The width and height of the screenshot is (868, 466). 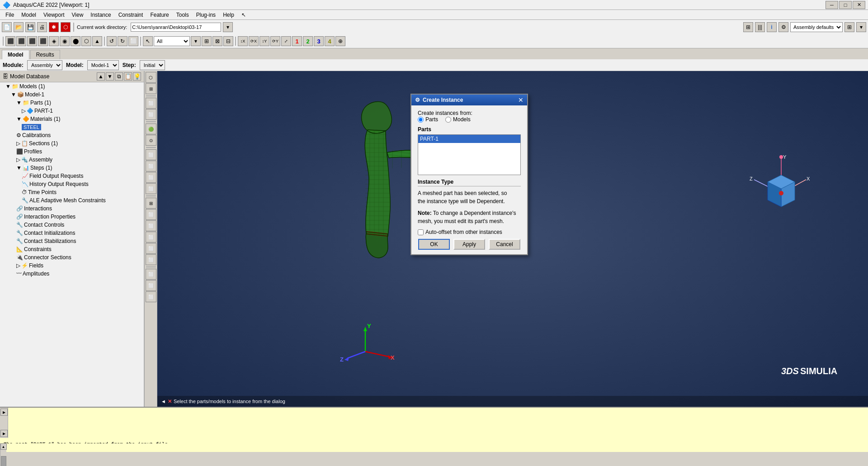 What do you see at coordinates (170, 402) in the screenshot?
I see `status-cancel-icon: ✕` at bounding box center [170, 402].